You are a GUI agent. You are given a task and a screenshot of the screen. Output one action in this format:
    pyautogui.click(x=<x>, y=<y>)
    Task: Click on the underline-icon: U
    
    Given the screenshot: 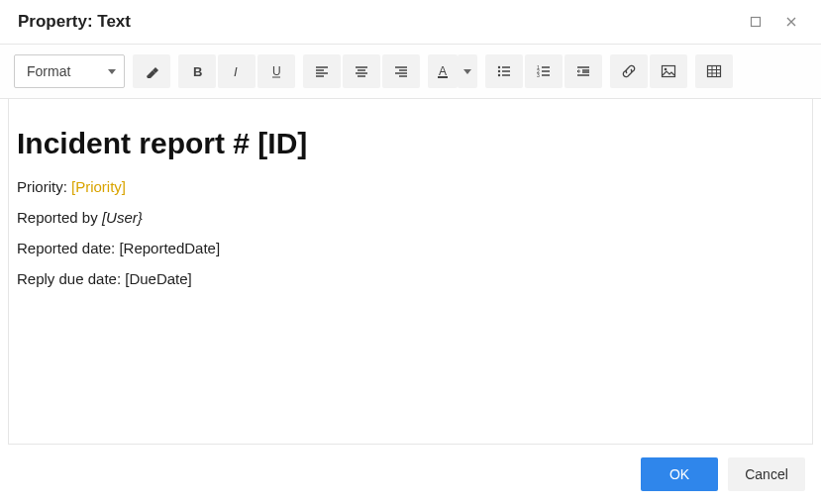 What is the action you would take?
    pyautogui.click(x=276, y=71)
    